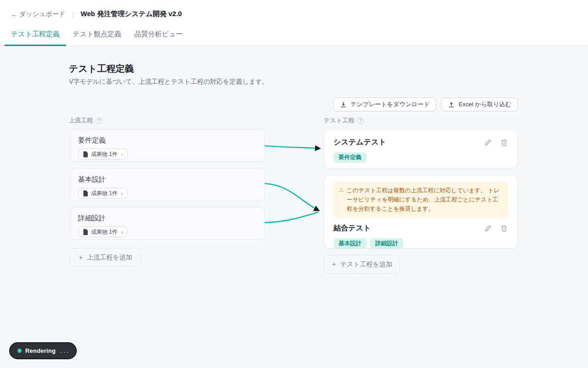 This screenshot has height=368, width=588. What do you see at coordinates (360, 121) in the screenshot?
I see `test-help-icon: ?` at bounding box center [360, 121].